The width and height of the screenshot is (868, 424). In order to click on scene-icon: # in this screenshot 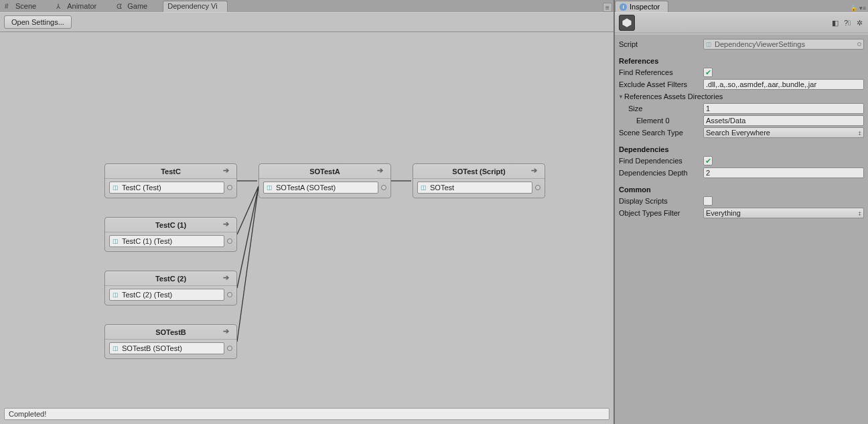, I will do `click(9, 7)`.